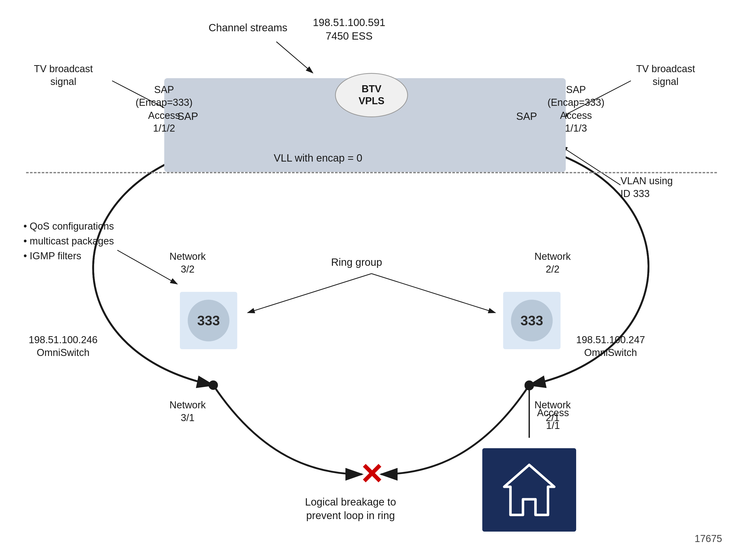 The width and height of the screenshot is (743, 560). Describe the element at coordinates (63, 353) in the screenshot. I see `left-type: OmniSwitch` at that location.